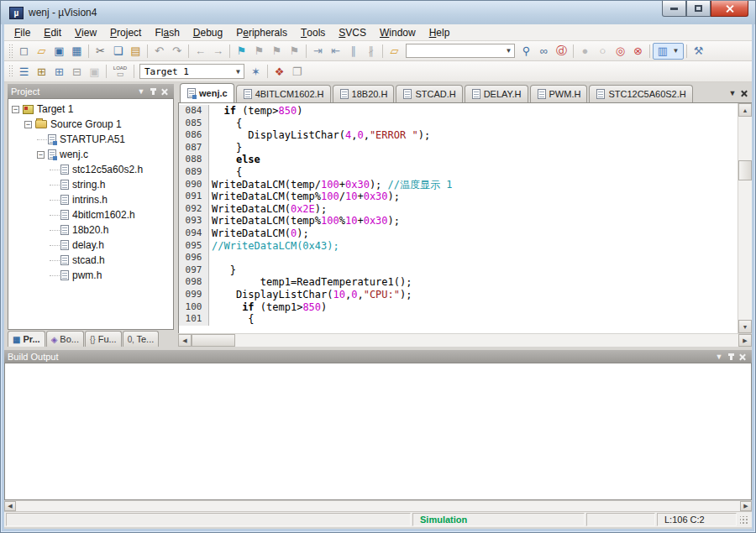  Describe the element at coordinates (262, 32) in the screenshot. I see `menu-peripherals: Peripherals` at that location.